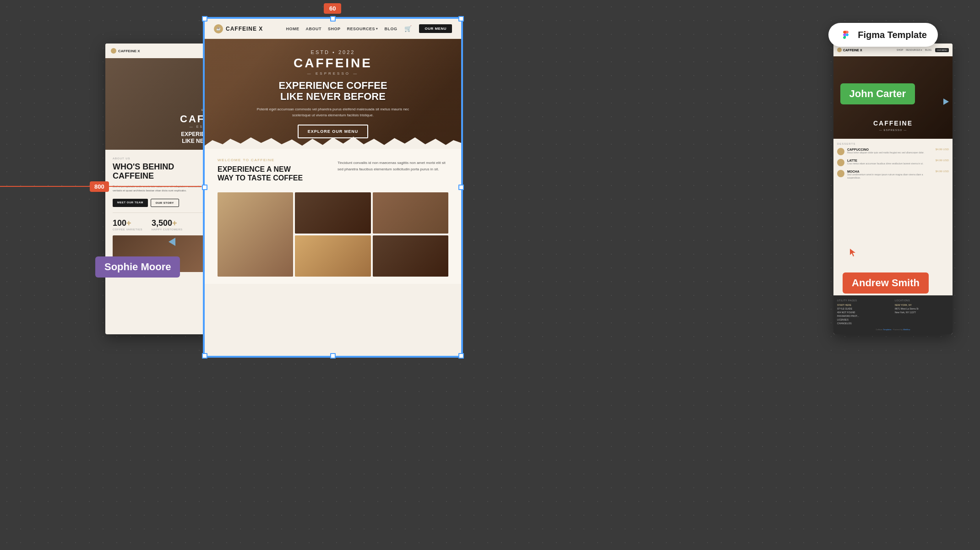 The height and width of the screenshot is (550, 980). Describe the element at coordinates (890, 171) in the screenshot. I see `right-card-mocha-name: MOCHA` at that location.